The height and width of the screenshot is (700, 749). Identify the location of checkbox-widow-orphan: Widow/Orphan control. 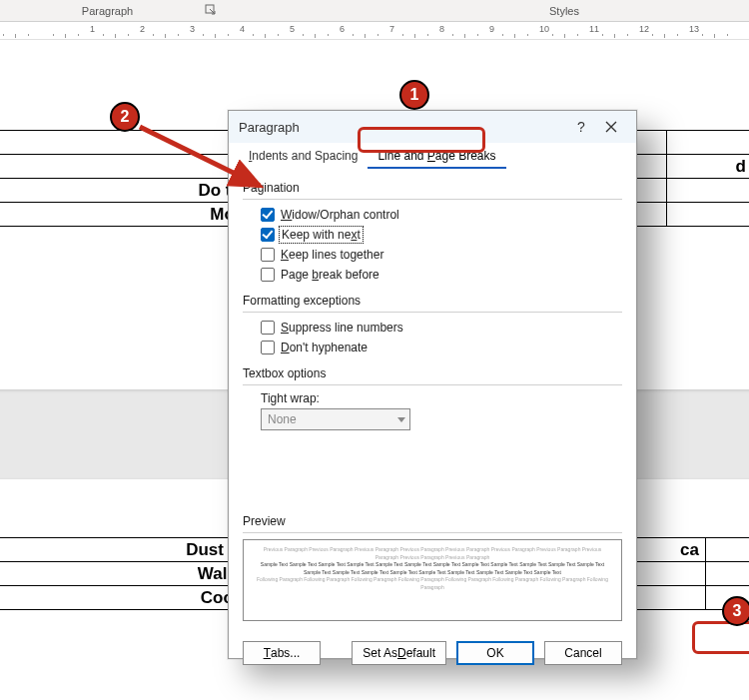
(441, 215).